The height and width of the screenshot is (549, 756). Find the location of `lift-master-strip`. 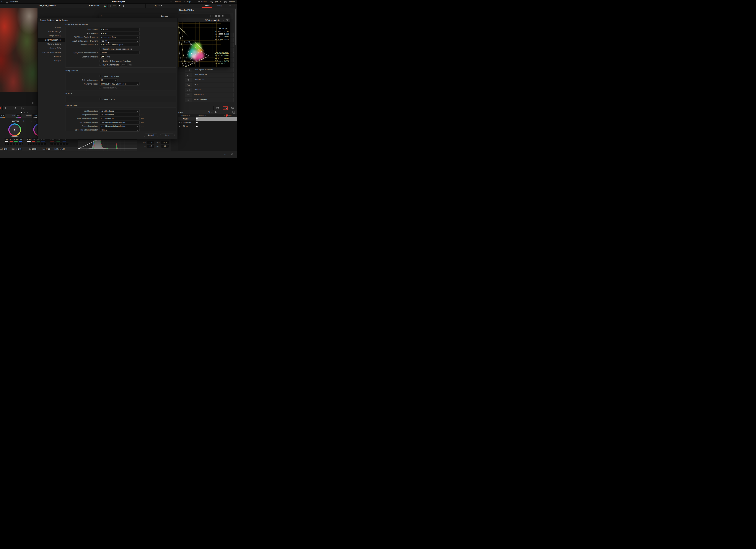

lift-master-strip is located at coordinates (14, 144).